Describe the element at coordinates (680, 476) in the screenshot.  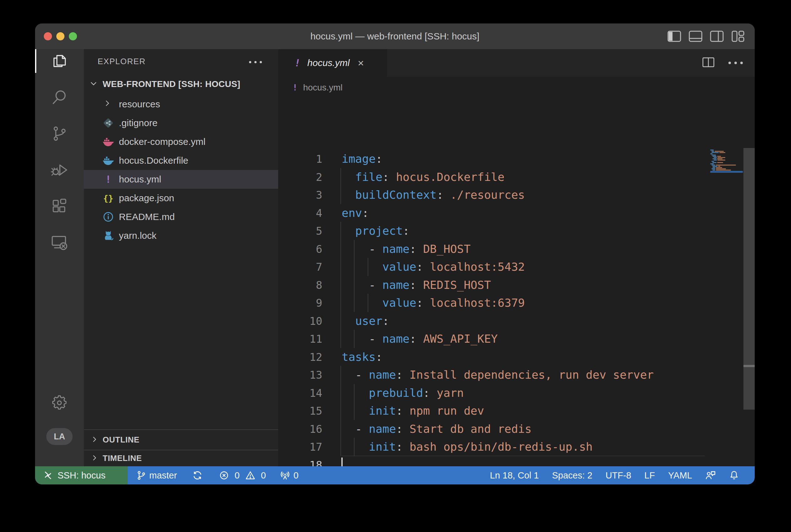
I see `language-mode: YAML` at that location.